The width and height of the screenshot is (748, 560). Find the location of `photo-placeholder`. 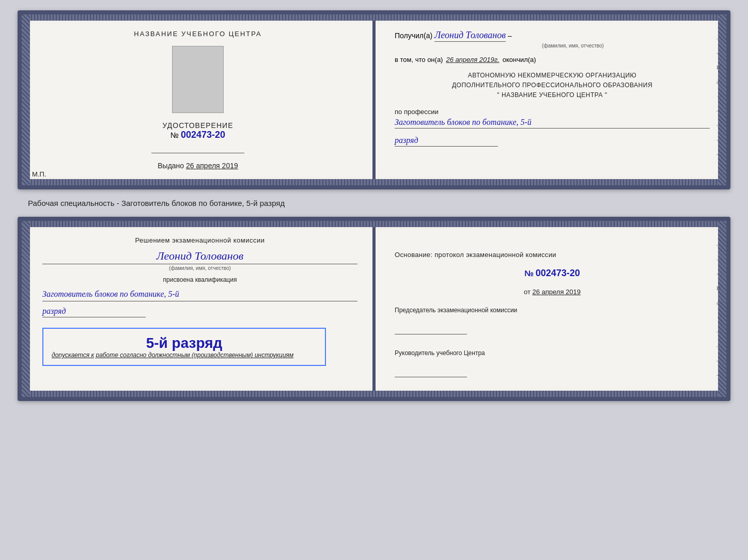

photo-placeholder is located at coordinates (198, 79).